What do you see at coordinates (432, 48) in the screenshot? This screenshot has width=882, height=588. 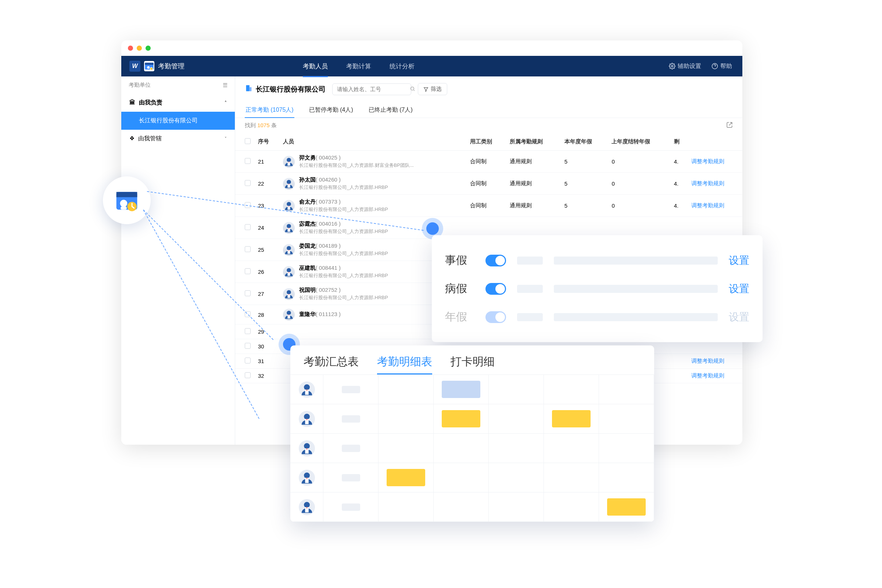 I see `titlebar` at bounding box center [432, 48].